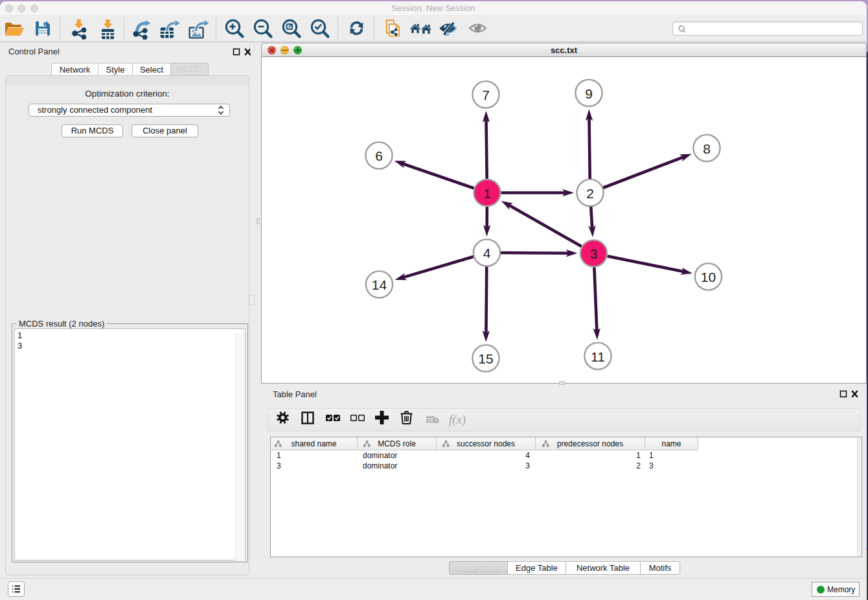 Image resolution: width=868 pixels, height=600 pixels. What do you see at coordinates (590, 193) in the screenshot?
I see `svg-text: 2` at bounding box center [590, 193].